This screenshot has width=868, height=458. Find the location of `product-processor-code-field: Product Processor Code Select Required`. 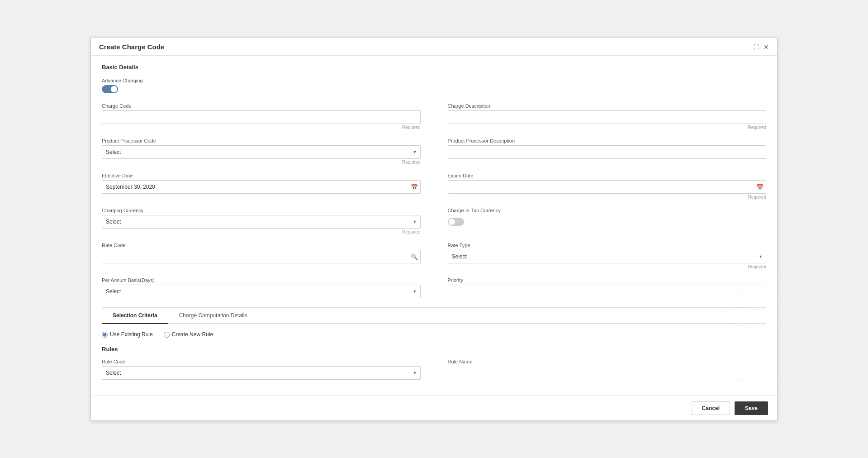

product-processor-code-field: Product Processor Code Select Required is located at coordinates (261, 151).